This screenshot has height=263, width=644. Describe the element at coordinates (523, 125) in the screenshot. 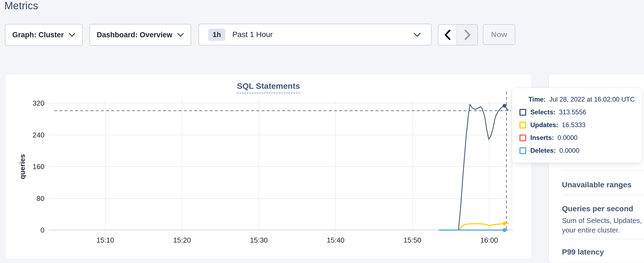

I see `updates-swatch-icon` at that location.